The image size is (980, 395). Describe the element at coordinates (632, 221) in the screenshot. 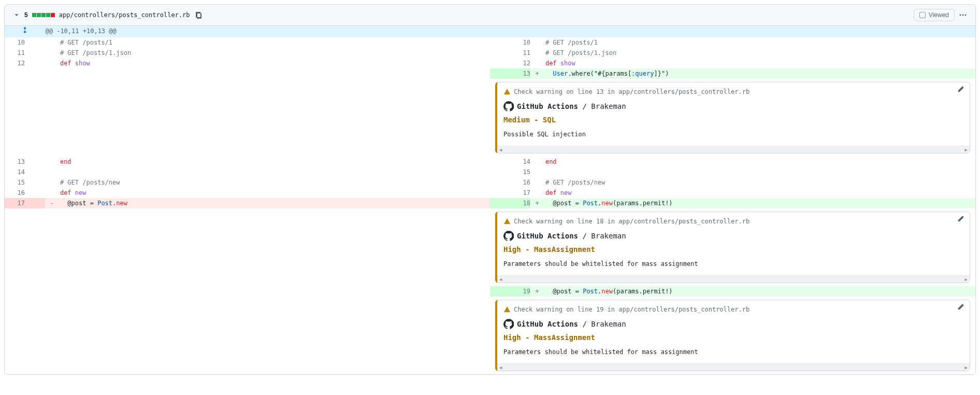

I see `annotation-header-text: Check warning on line 18 in app/controll…` at that location.